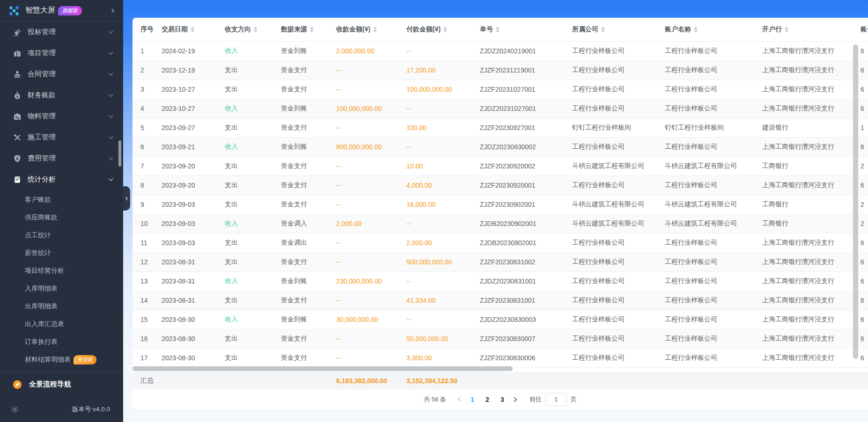 This screenshot has width=868, height=422. Describe the element at coordinates (435, 243) in the screenshot. I see `table-cell-payment: 2,000.00` at that location.